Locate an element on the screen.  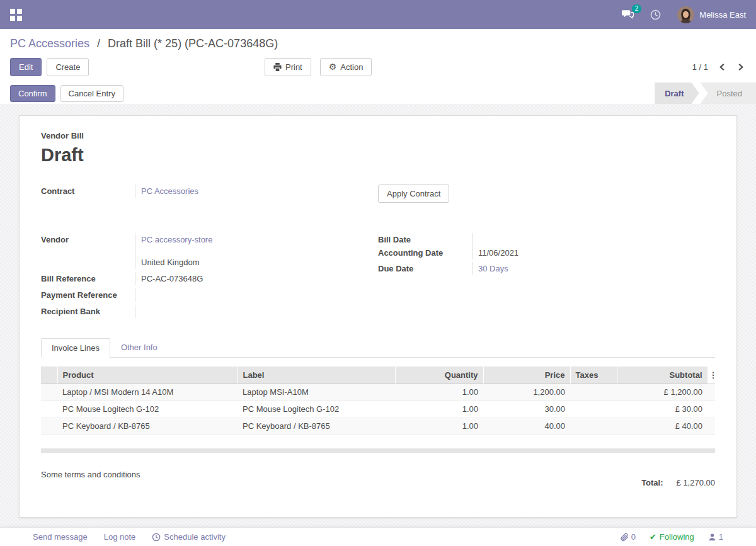
field-recipient-bank: Recipient Bank is located at coordinates (209, 311).